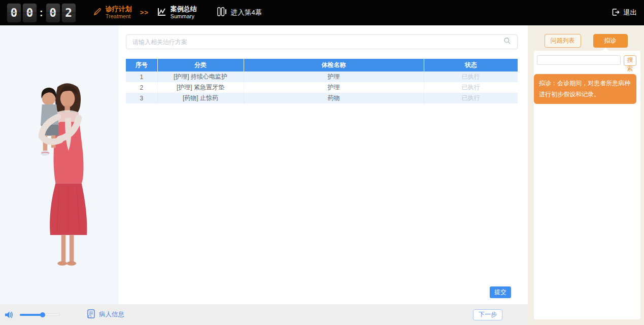 The image size is (644, 325). What do you see at coordinates (586, 41) in the screenshot?
I see `diagnosis-tabs: 问题列表 拟诊` at bounding box center [586, 41].